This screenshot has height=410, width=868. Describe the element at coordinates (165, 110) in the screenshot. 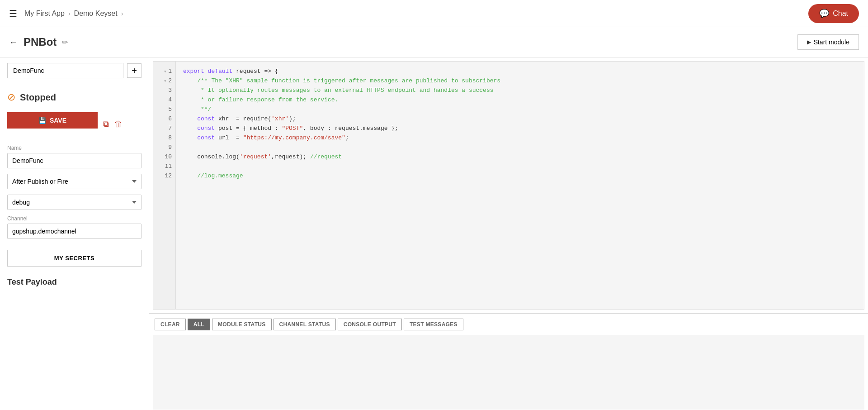

I see `line-number: 5` at that location.